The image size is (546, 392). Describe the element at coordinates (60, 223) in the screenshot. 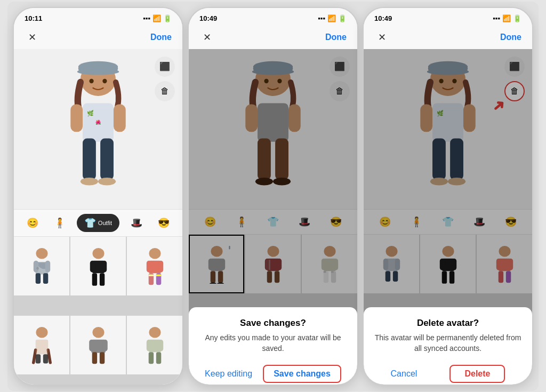

I see `tab-body-1: 🧍` at that location.